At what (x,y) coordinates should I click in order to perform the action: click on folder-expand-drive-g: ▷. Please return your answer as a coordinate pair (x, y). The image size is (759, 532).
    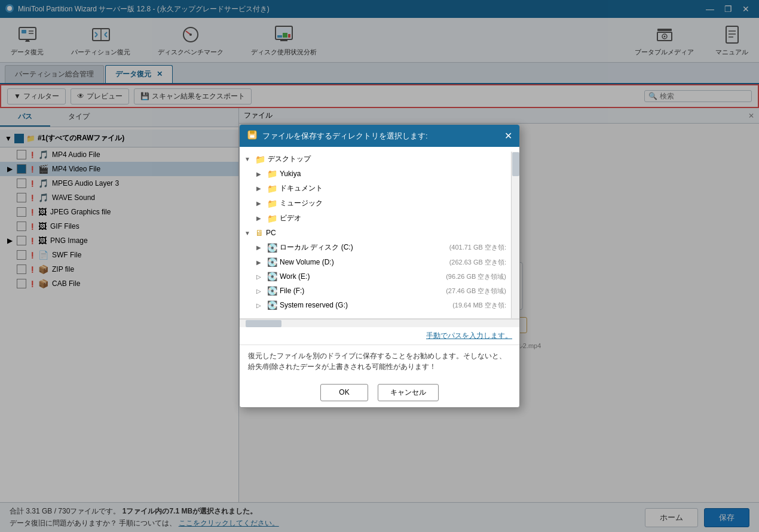
    Looking at the image, I should click on (261, 306).